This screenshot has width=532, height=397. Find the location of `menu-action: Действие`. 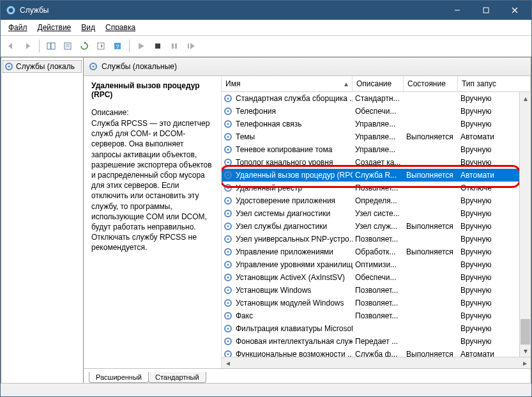

menu-action: Действие is located at coordinates (55, 27).